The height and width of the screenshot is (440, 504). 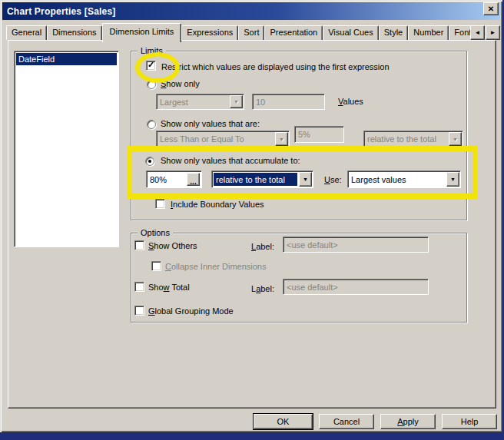 I want to click on cancel-button: Cancel, so click(x=346, y=422).